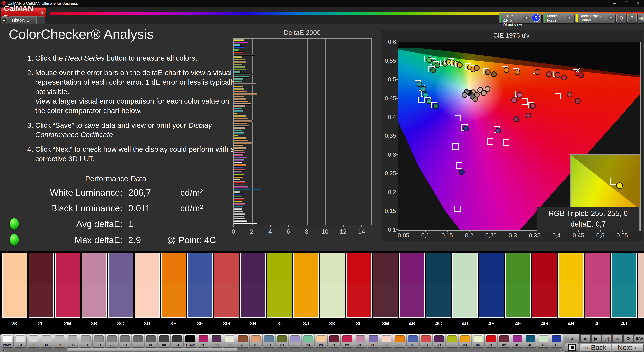  What do you see at coordinates (586, 339) in the screenshot?
I see `stop-button: ■` at bounding box center [586, 339].